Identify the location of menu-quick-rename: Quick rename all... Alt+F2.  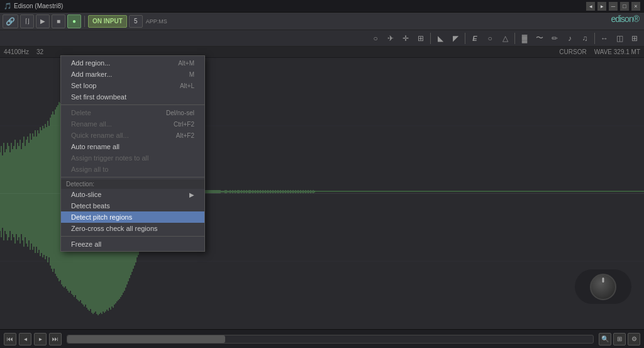
(133, 135).